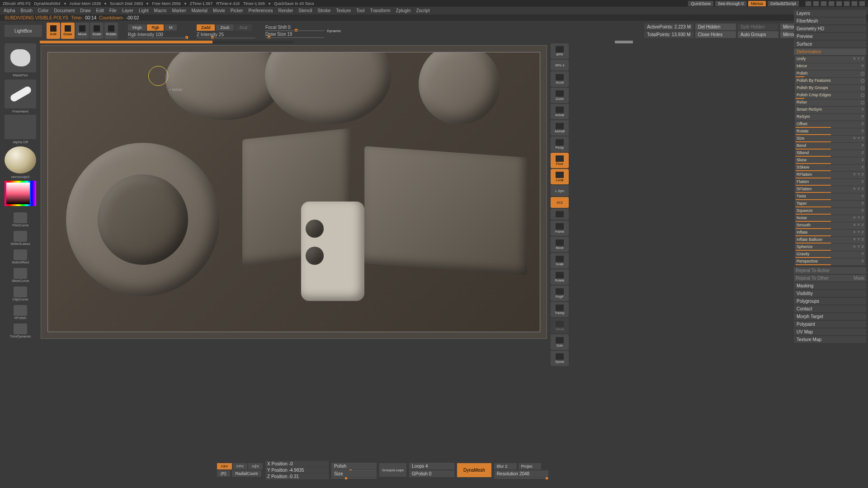  Describe the element at coordinates (360, 11) in the screenshot. I see `menu-tool: Tool` at that location.